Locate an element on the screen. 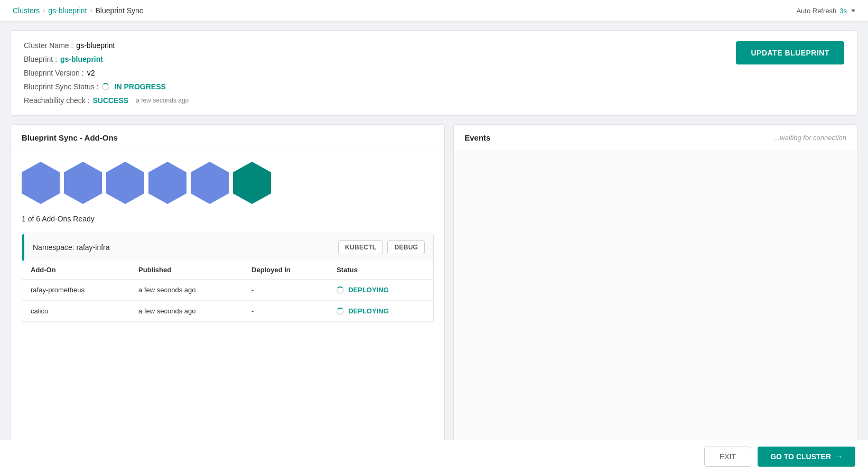 The height and width of the screenshot is (473, 868). chevron-down-icon is located at coordinates (853, 11).